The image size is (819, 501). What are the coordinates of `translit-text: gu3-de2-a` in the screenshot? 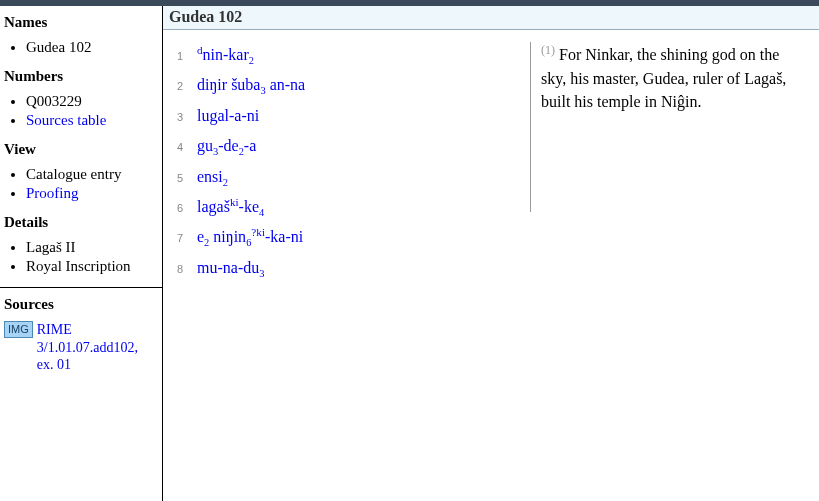 It's located at (226, 146).